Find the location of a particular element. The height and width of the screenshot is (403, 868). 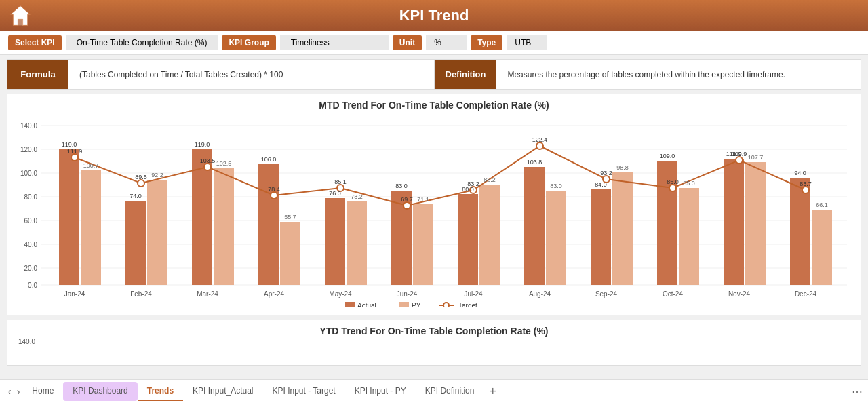

bar-actual-apr is located at coordinates (269, 225).